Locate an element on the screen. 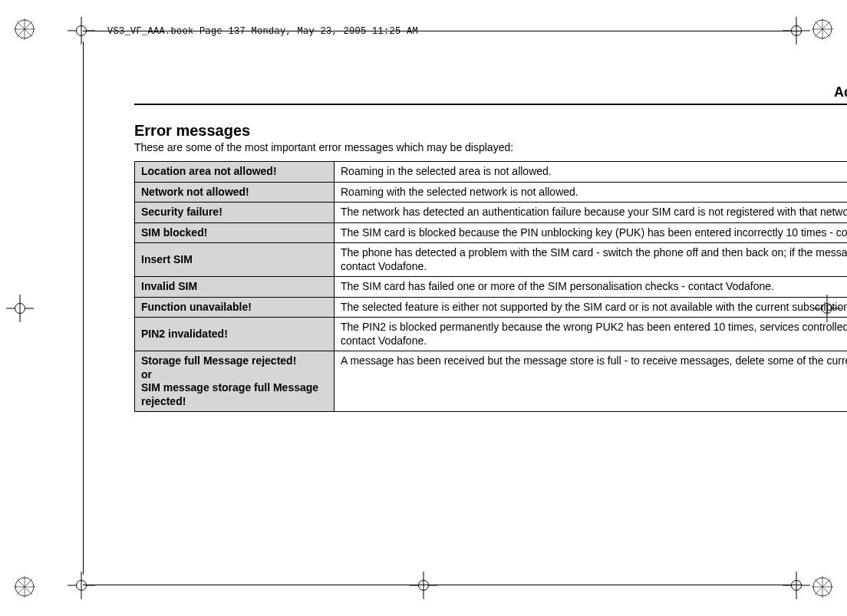 The height and width of the screenshot is (616, 847). error-label-cell: Function unavailable! is located at coordinates (235, 307).